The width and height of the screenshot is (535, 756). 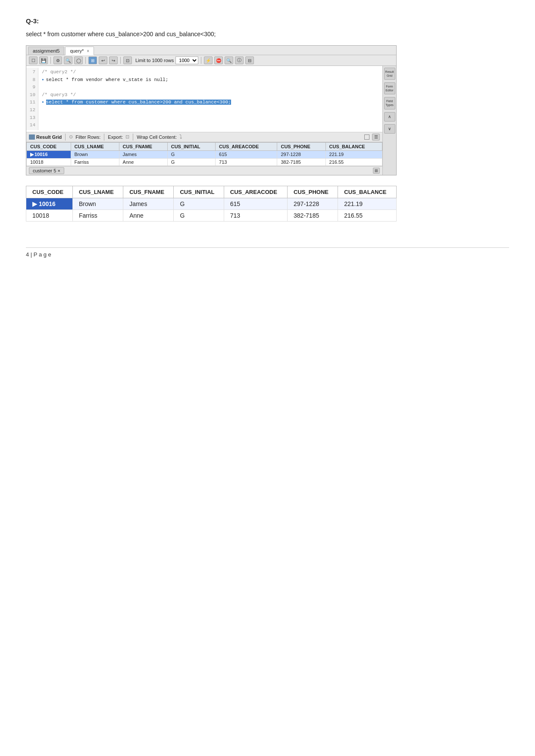 I want to click on col-header-cusinitial: CUS_INITIAL, so click(x=191, y=147).